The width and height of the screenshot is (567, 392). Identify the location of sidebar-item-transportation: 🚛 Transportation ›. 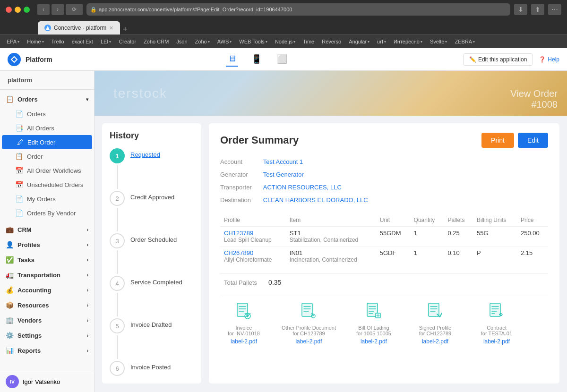
(47, 275).